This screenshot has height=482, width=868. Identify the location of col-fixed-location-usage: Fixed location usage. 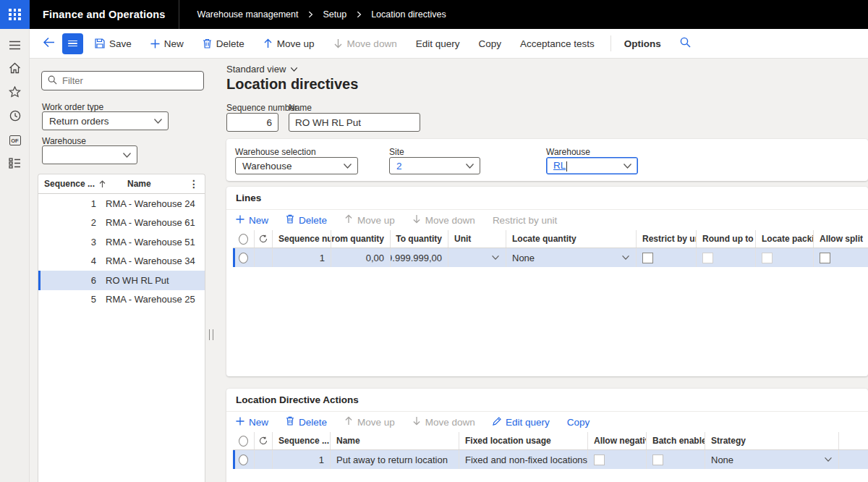
(524, 441).